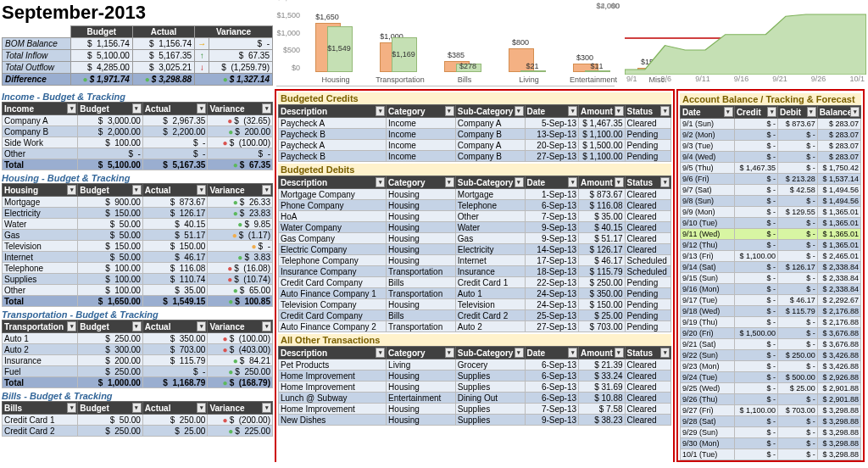 The height and width of the screenshot is (468, 868). What do you see at coordinates (798, 112) in the screenshot?
I see `col-header: Debit▾` at bounding box center [798, 112].